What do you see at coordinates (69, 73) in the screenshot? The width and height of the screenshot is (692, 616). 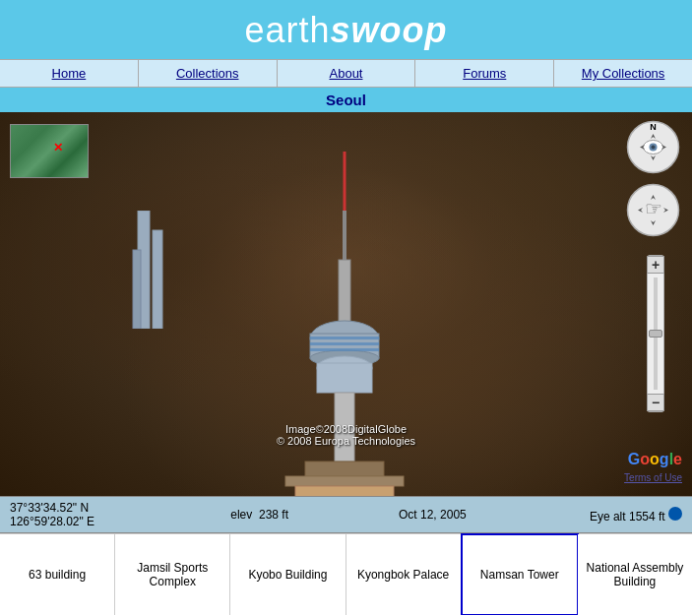 I see `nav-home: Home` at bounding box center [69, 73].